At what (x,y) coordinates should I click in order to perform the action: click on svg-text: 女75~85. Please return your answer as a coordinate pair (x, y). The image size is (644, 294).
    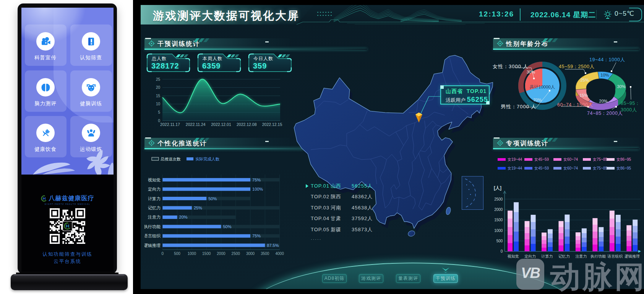
    Looking at the image, I should click on (600, 159).